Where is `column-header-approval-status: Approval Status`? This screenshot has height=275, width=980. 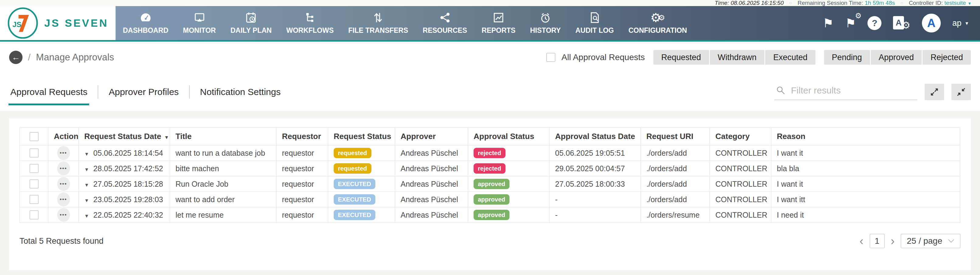
column-header-approval-status: Approval Status is located at coordinates (509, 137).